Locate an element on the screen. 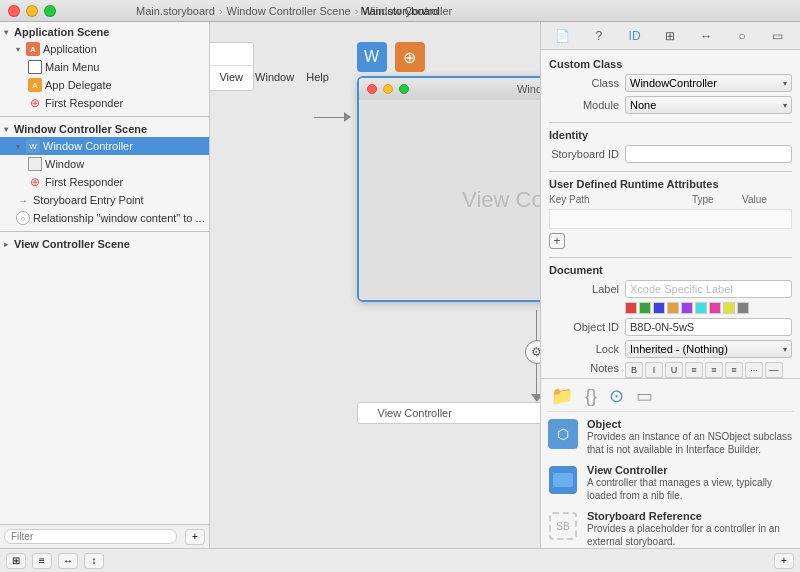 The width and height of the screenshot is (800, 572). notes-align-l: ≡ is located at coordinates (694, 370).